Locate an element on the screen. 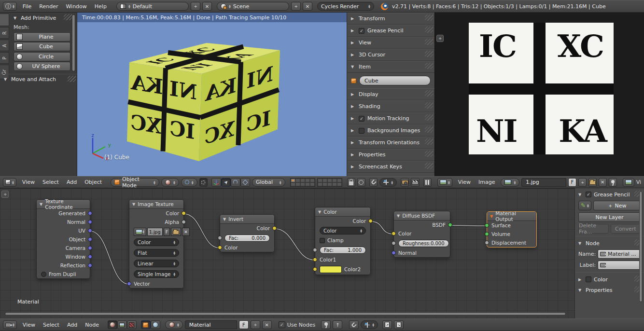  delete-layout-button: ✕ is located at coordinates (207, 6).